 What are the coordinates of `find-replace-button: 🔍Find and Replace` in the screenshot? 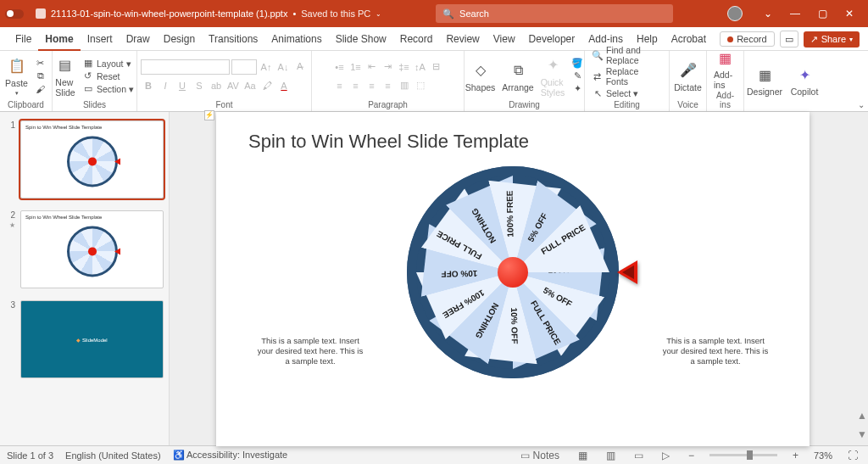 It's located at (627, 55).